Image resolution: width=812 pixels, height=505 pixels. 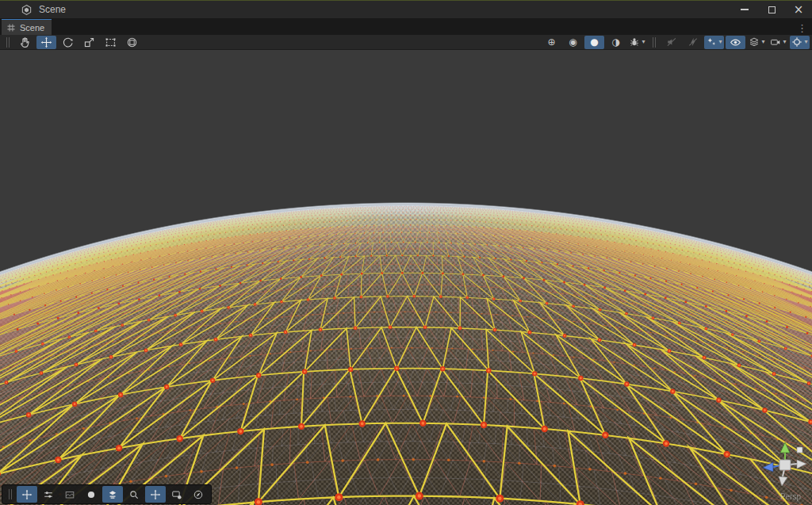 What do you see at coordinates (48, 495) in the screenshot?
I see `overlay-view-options-button` at bounding box center [48, 495].